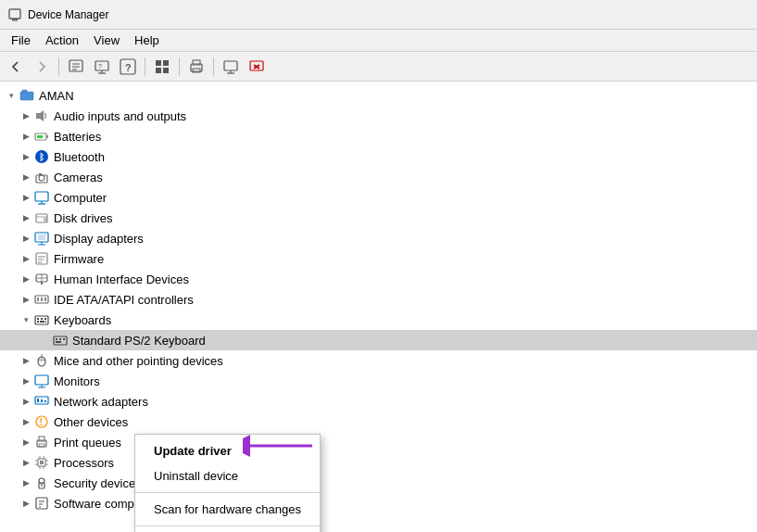  Describe the element at coordinates (146, 41) in the screenshot. I see `menu-help: Help` at that location.